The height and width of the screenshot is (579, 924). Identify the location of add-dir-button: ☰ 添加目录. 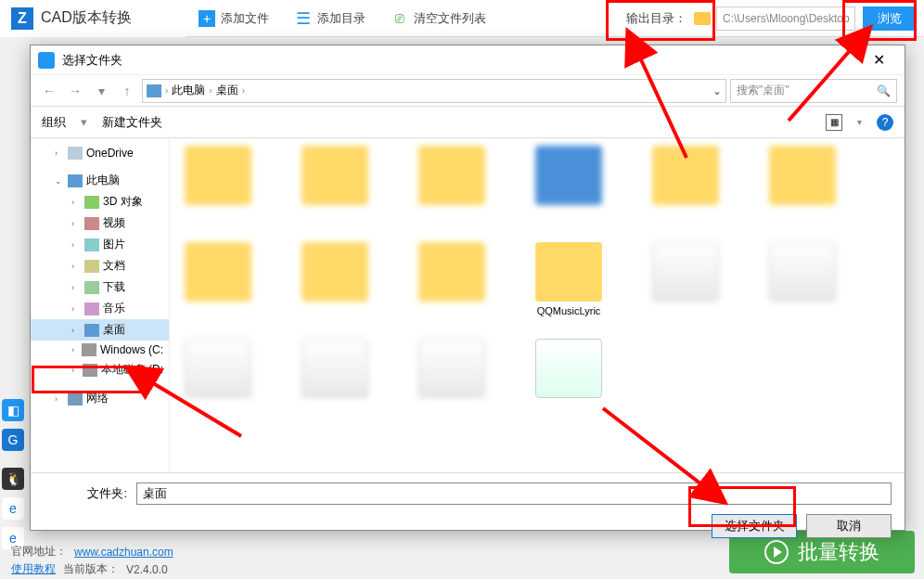
(330, 19).